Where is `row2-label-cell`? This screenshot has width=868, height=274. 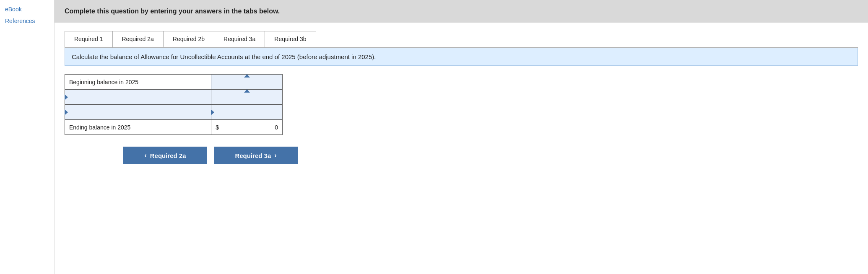 row2-label-cell is located at coordinates (138, 97).